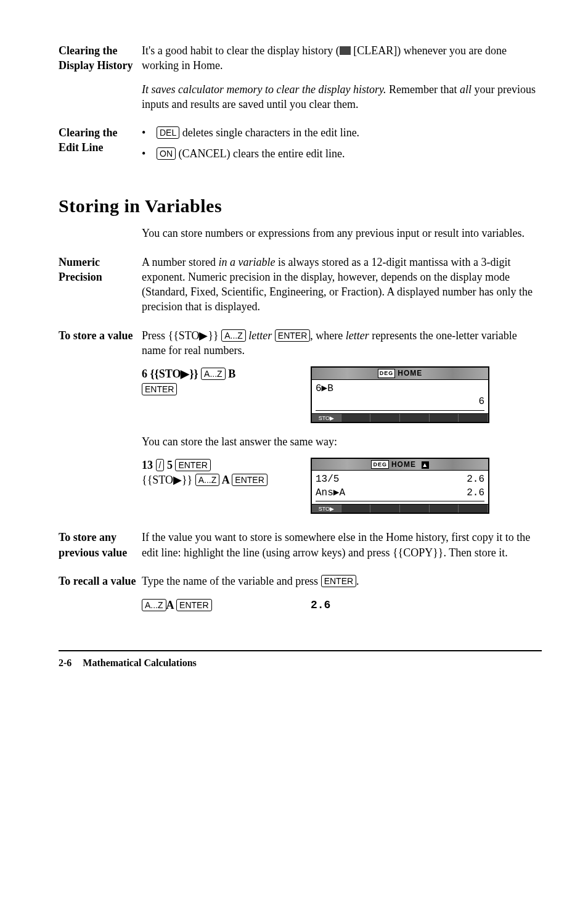 Image resolution: width=588 pixels, height=903 pixels. What do you see at coordinates (341, 285) in the screenshot?
I see `paragraph: A number stored in a variable is always …` at bounding box center [341, 285].